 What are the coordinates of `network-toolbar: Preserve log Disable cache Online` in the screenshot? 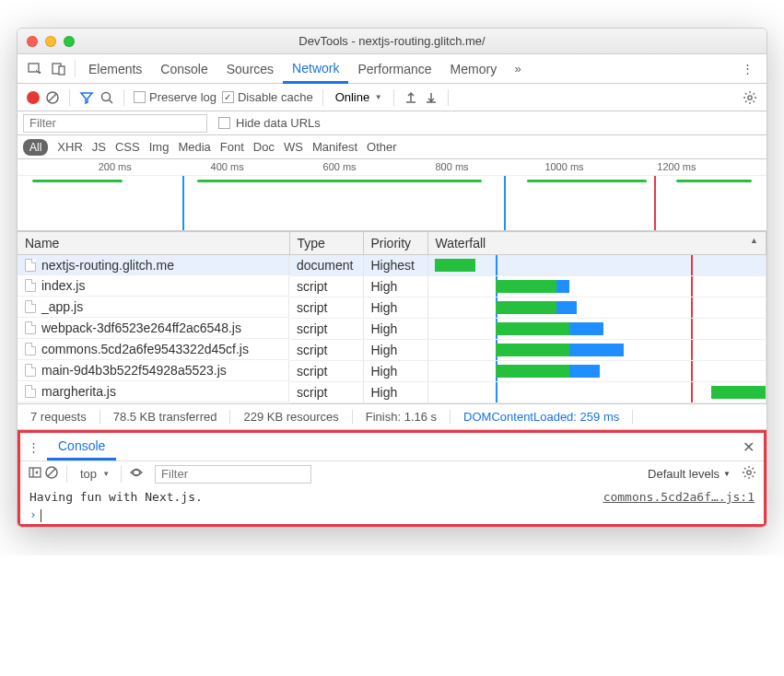 It's located at (392, 98).